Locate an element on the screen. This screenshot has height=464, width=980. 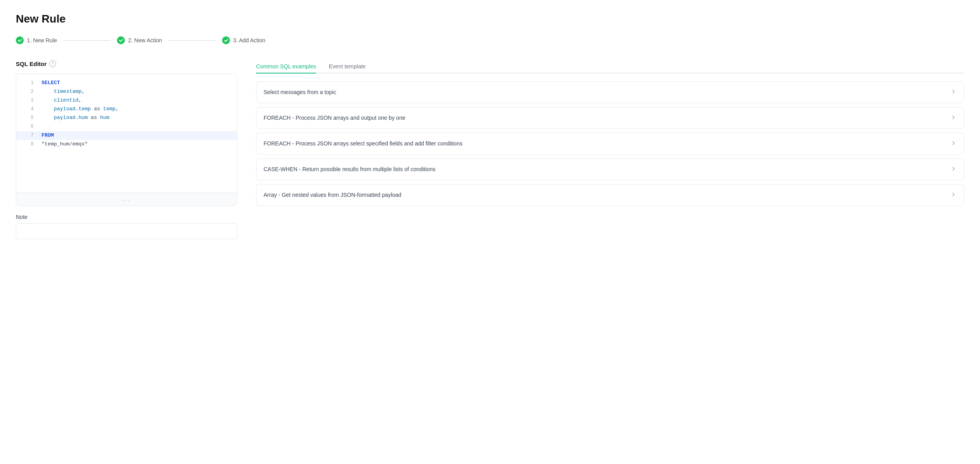
example-item-4: CASE-WHEN - Return possible results from… is located at coordinates (610, 169).